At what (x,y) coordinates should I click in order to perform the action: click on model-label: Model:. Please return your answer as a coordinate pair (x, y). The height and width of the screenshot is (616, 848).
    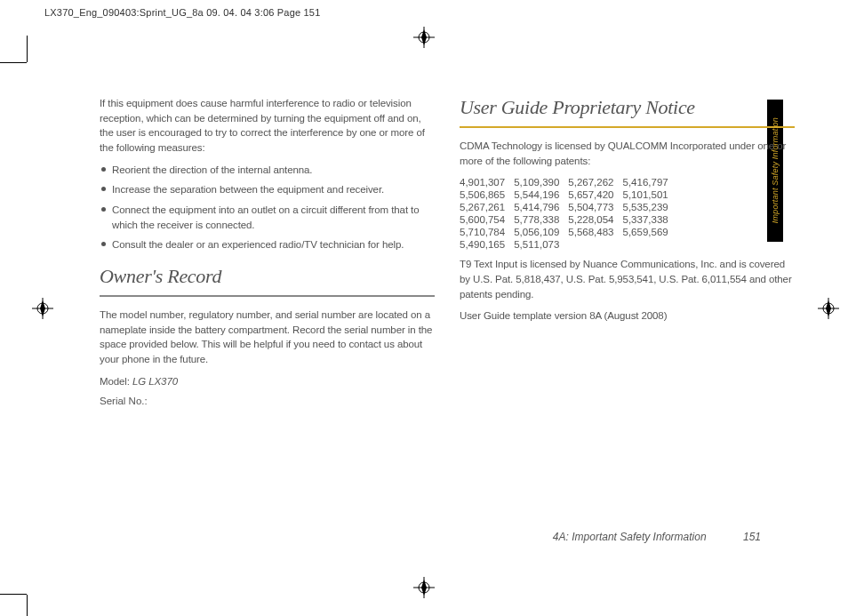
    Looking at the image, I should click on (116, 381).